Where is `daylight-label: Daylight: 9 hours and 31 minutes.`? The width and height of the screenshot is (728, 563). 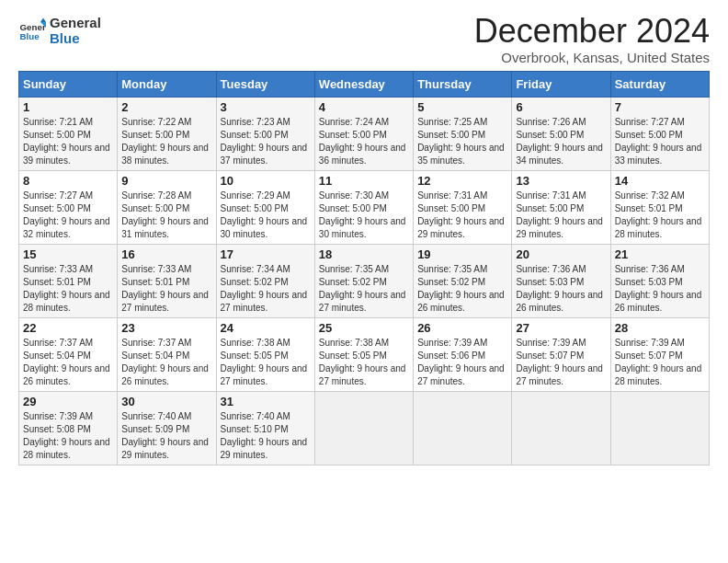 daylight-label: Daylight: 9 hours and 31 minutes. is located at coordinates (165, 228).